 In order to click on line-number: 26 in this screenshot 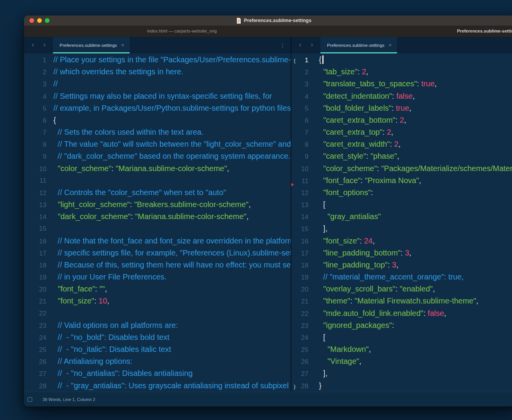, I will do `click(303, 362)`.